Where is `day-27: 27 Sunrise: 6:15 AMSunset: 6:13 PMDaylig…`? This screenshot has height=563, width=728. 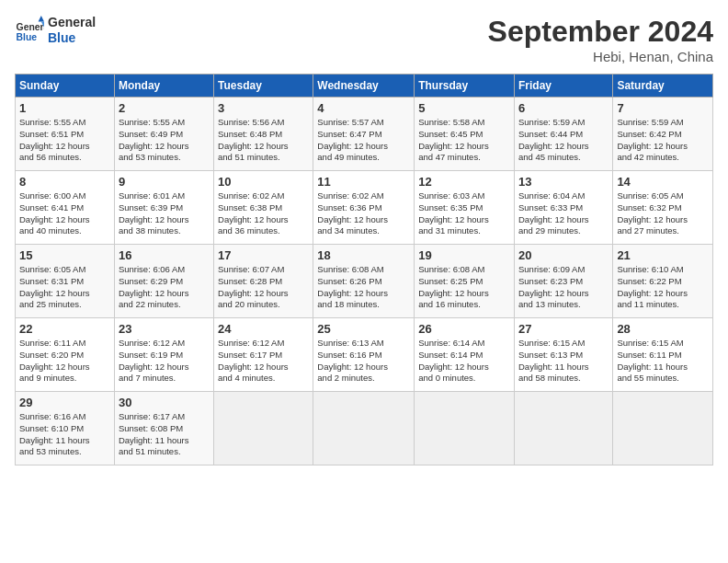 day-27: 27 Sunrise: 6:15 AMSunset: 6:13 PMDaylig… is located at coordinates (563, 355).